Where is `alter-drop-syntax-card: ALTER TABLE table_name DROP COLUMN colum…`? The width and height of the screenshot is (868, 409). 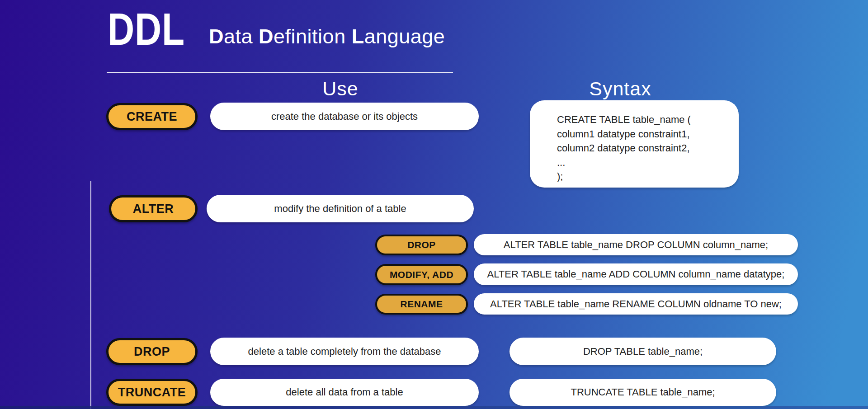
alter-drop-syntax-card: ALTER TABLE table_name DROP COLUMN colum… is located at coordinates (636, 245).